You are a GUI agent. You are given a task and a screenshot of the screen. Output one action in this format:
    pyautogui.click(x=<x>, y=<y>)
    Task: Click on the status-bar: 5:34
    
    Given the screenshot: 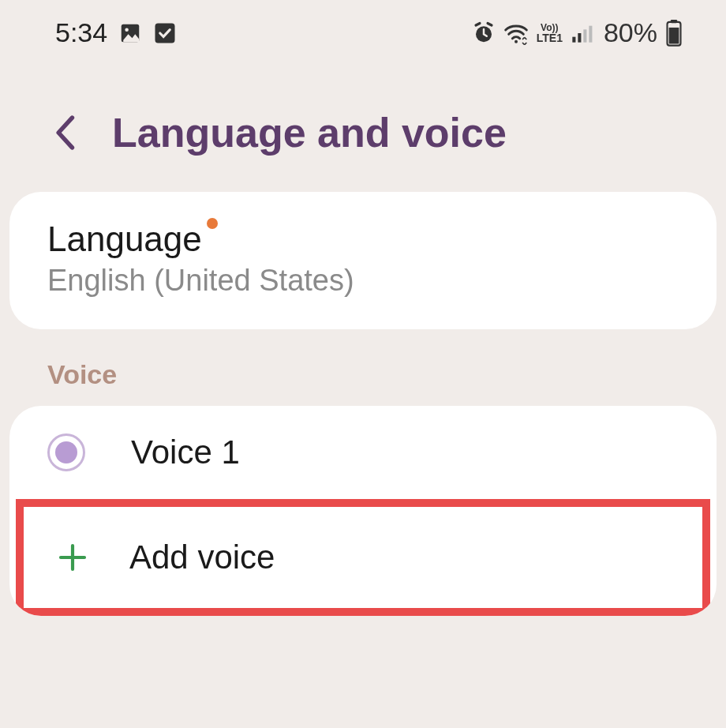 What is the action you would take?
    pyautogui.click(x=363, y=33)
    